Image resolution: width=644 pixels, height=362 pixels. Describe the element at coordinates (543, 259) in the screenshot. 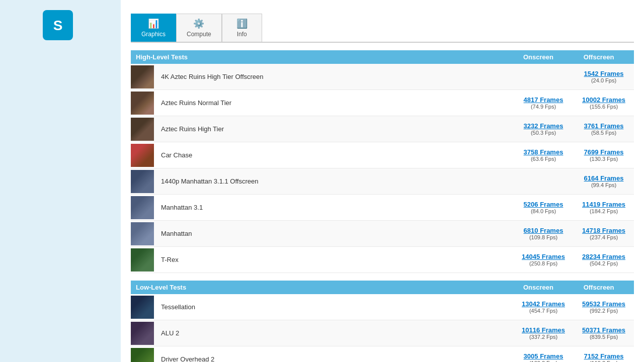

I see `onscreen-value-0-7: 14045 Frames (250.8 Fps)` at that location.